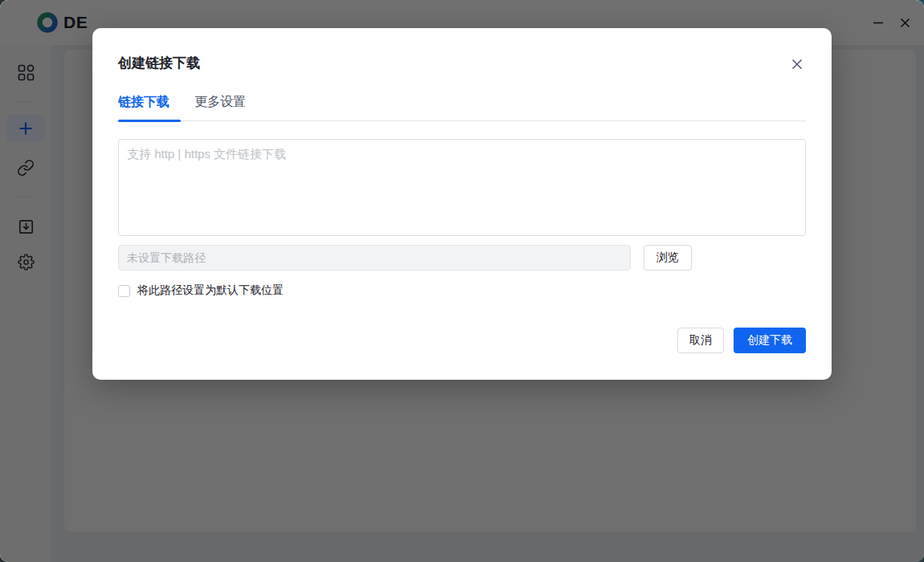 This screenshot has width=924, height=562. What do you see at coordinates (124, 291) in the screenshot?
I see `default-path-checkbox` at bounding box center [124, 291].